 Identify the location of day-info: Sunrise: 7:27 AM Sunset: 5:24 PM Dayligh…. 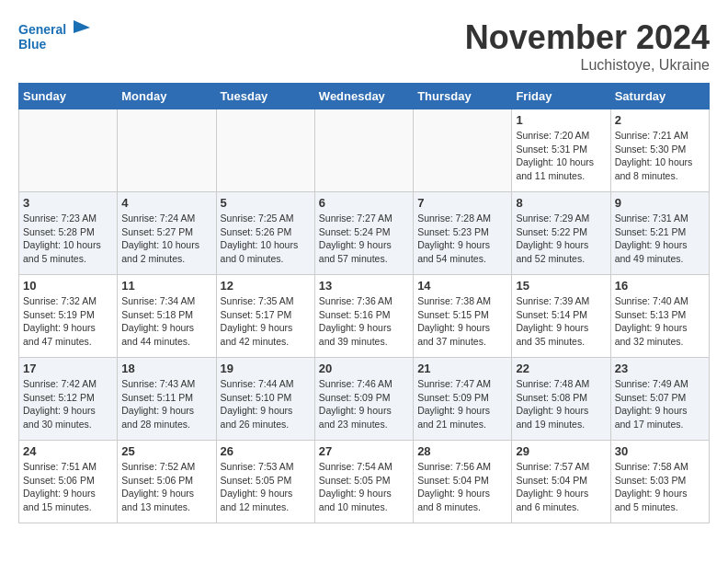
(364, 239).